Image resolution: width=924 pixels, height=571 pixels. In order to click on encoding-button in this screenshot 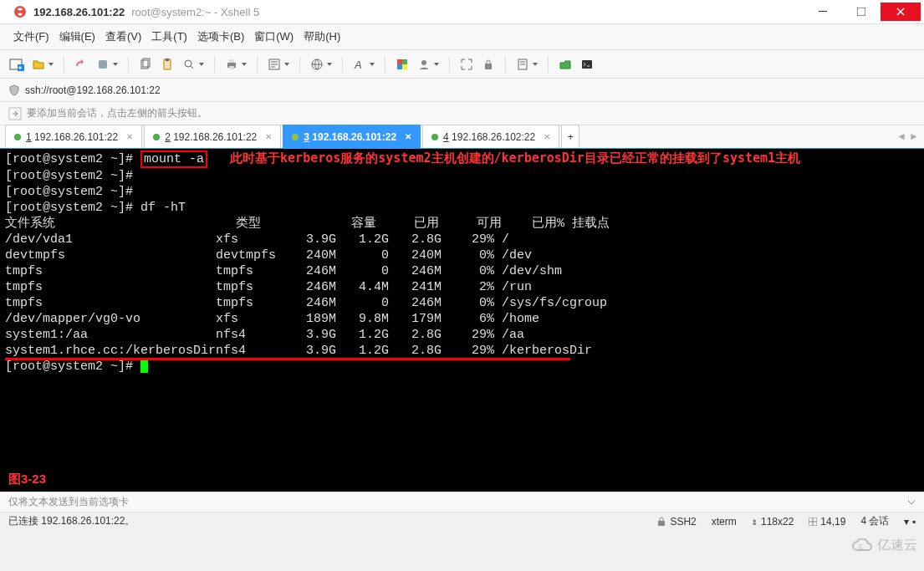, I will do `click(317, 64)`.